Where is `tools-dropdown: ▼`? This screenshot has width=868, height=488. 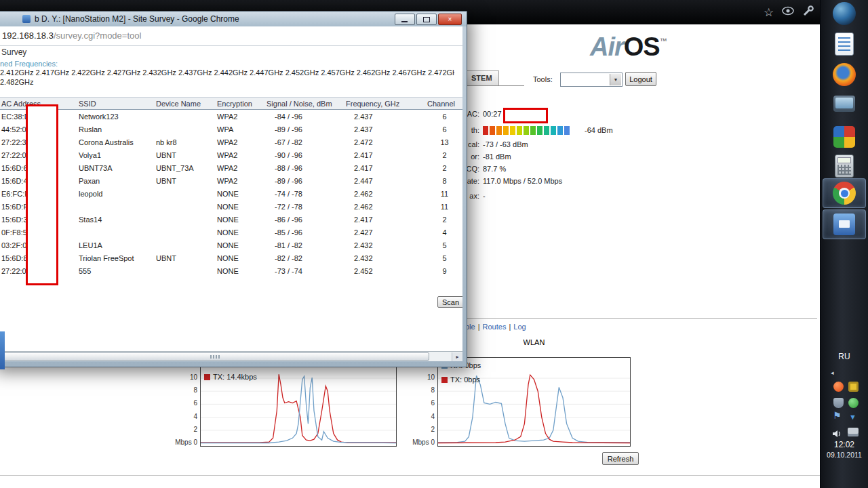 tools-dropdown: ▼ is located at coordinates (591, 80).